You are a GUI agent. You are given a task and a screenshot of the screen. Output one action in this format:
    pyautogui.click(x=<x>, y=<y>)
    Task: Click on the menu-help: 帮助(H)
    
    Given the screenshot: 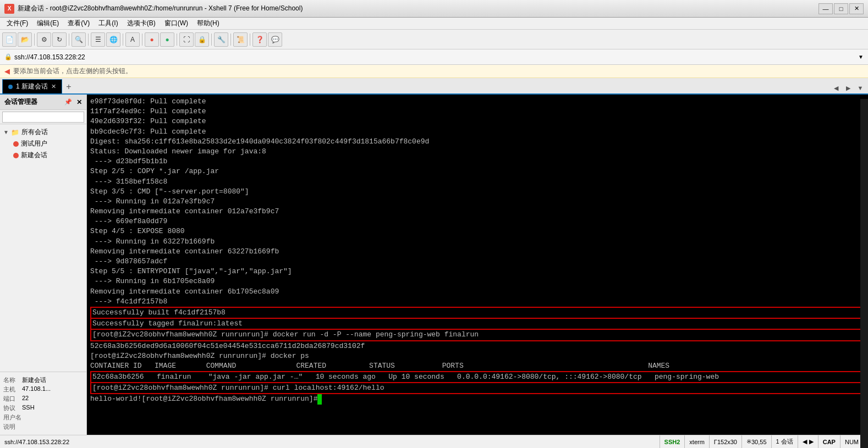 What is the action you would take?
    pyautogui.click(x=208, y=23)
    